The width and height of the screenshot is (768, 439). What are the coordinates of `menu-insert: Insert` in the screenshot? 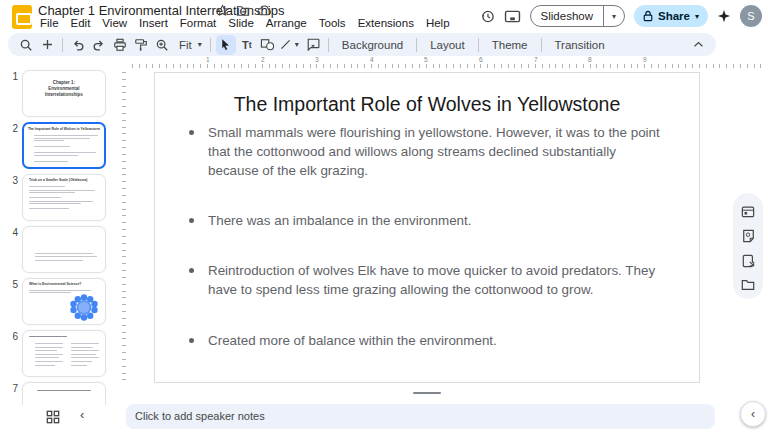 It's located at (154, 23).